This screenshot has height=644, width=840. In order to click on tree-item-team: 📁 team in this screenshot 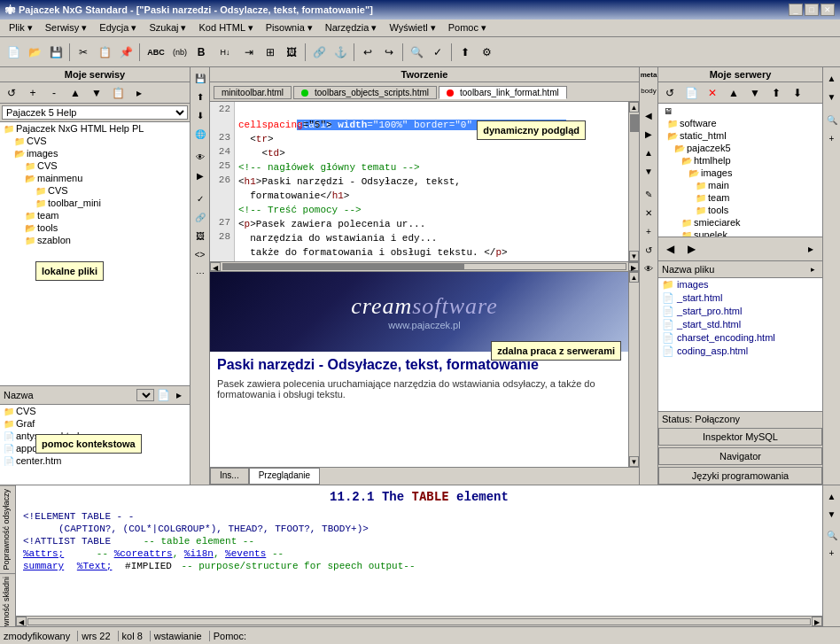, I will do `click(95, 215)`.